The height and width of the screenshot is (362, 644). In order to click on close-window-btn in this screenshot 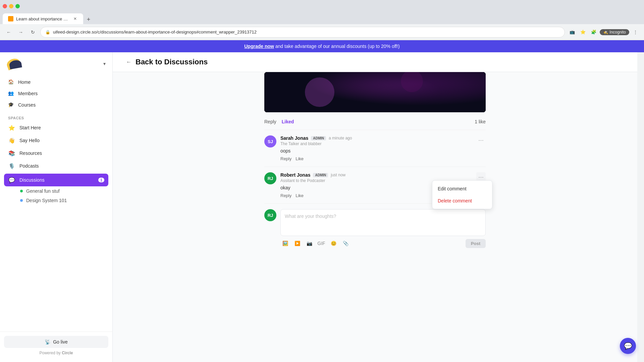, I will do `click(5, 6)`.